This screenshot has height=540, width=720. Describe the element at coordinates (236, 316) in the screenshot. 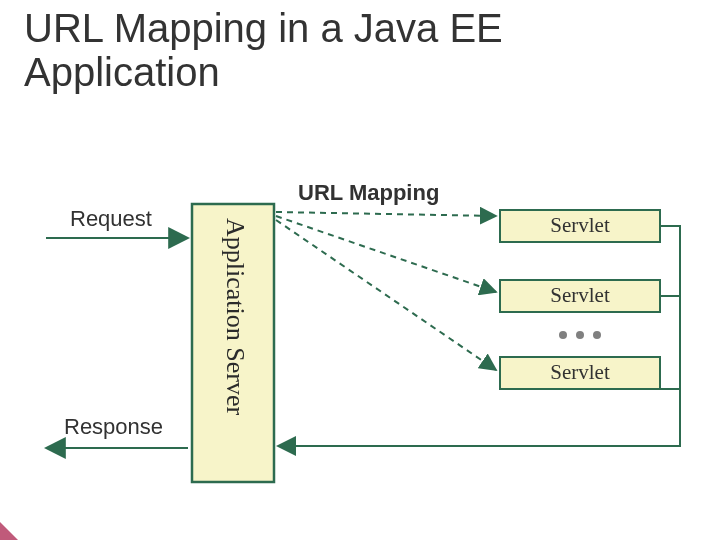

I see `app-server-text: Application Server` at that location.